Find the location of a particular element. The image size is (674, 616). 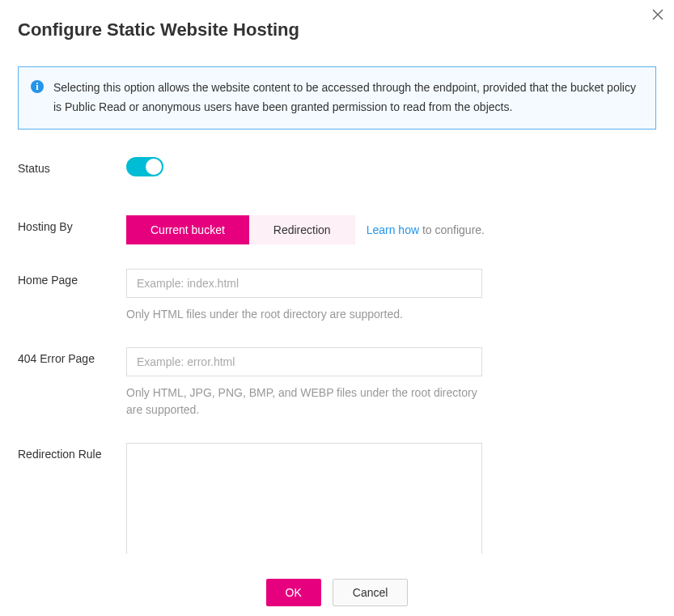

tab-current-bucket: Current bucket is located at coordinates (188, 230).